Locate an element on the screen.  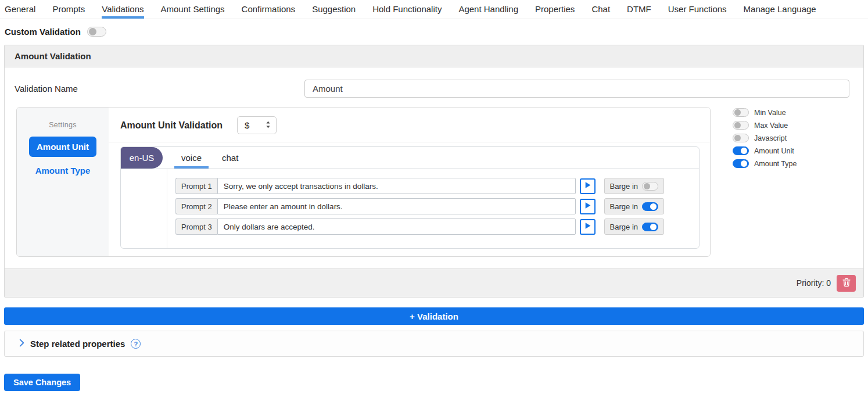
amount-unit-toggle is located at coordinates (741, 151).